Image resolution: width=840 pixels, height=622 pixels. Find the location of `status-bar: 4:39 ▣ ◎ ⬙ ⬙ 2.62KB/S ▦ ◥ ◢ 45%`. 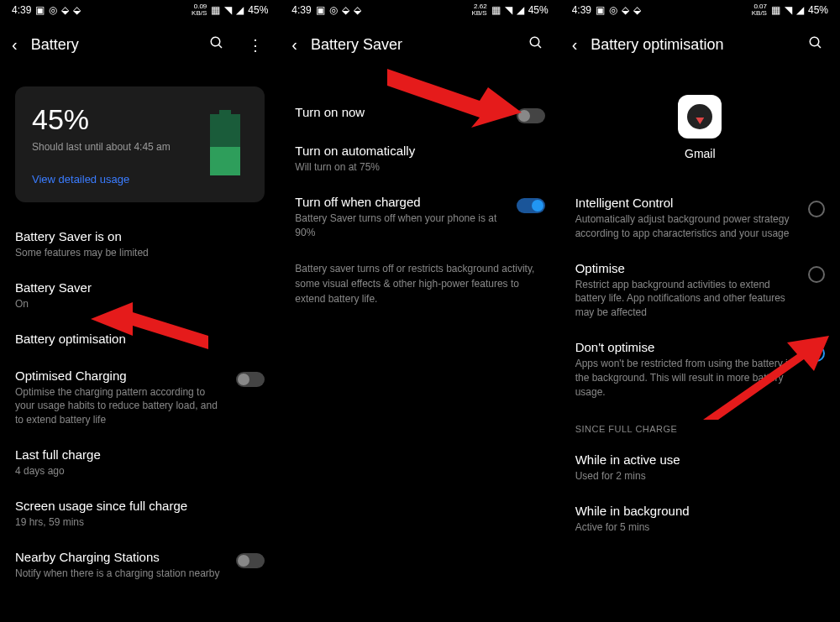

status-bar: 4:39 ▣ ◎ ⬙ ⬙ 2.62KB/S ▦ ◥ ◢ 45% is located at coordinates (420, 10).